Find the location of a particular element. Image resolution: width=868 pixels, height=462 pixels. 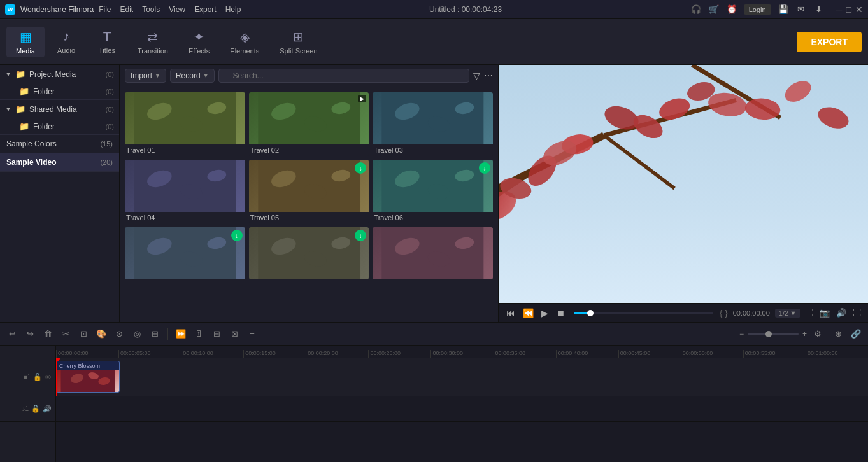

project-title: Untitled : 00:00:04:23 is located at coordinates (466, 10).